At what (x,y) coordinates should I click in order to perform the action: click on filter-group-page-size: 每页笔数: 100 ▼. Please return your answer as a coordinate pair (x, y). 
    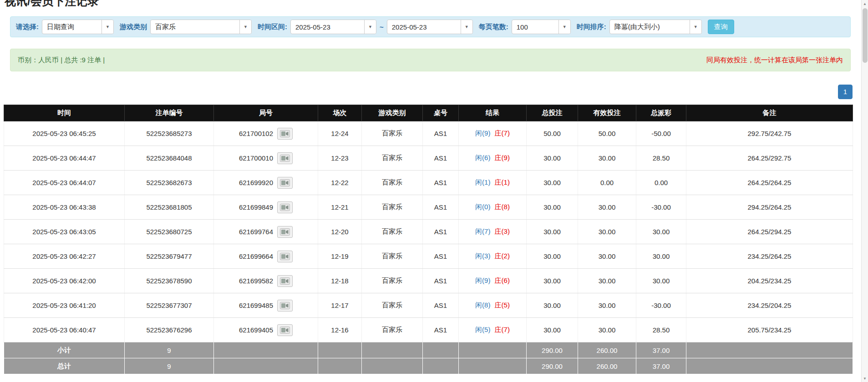
    Looking at the image, I should click on (525, 27).